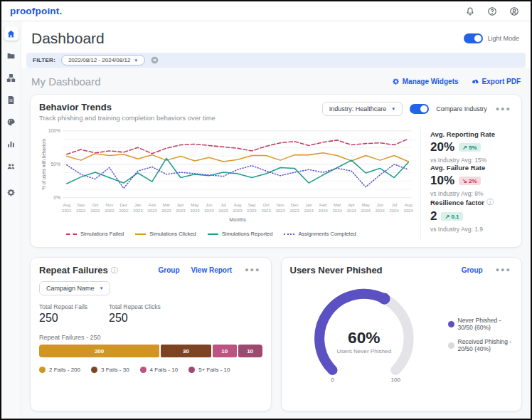  What do you see at coordinates (127, 107) in the screenshot?
I see `behavior-trends-title: Behavior Trends` at bounding box center [127, 107].